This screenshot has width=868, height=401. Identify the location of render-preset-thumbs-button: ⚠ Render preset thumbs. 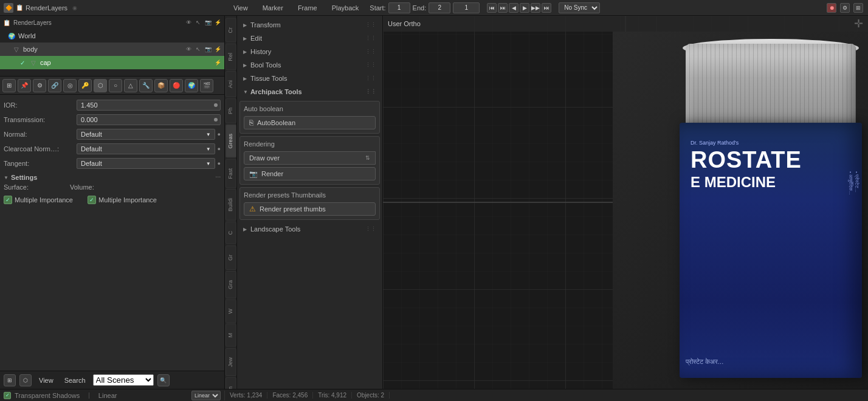
(310, 209).